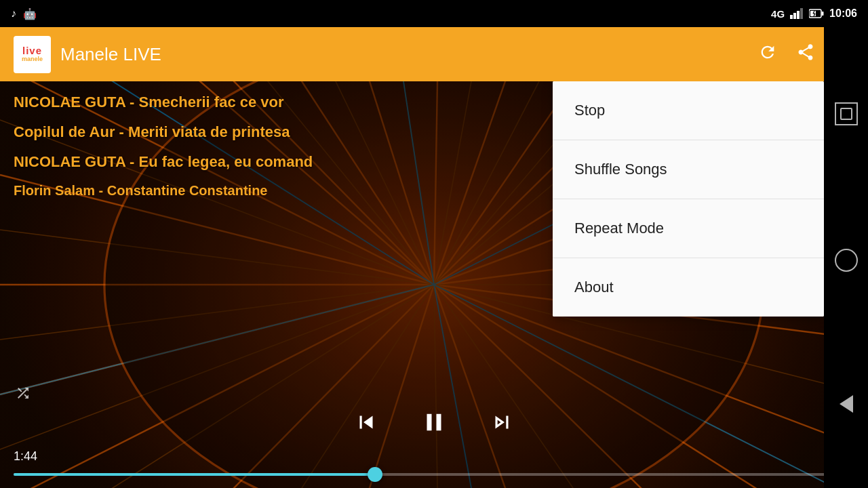 The height and width of the screenshot is (488, 868). I want to click on battery-icon, so click(816, 14).